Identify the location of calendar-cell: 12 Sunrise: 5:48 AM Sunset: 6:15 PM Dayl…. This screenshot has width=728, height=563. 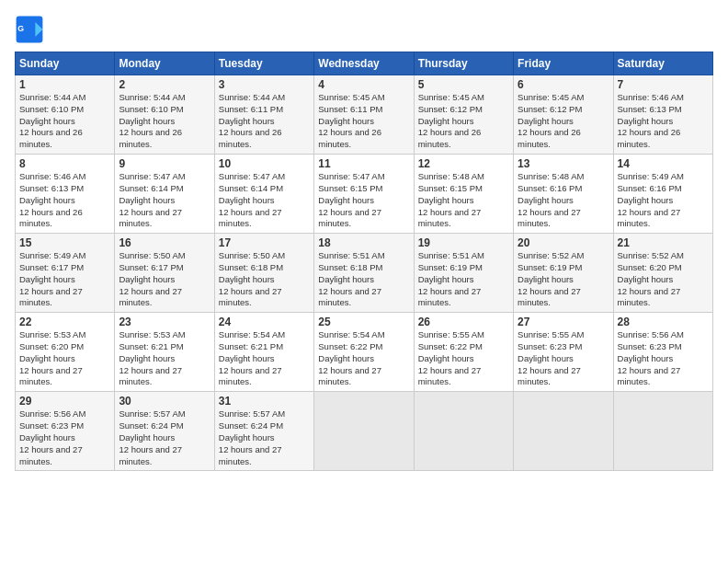
(463, 194).